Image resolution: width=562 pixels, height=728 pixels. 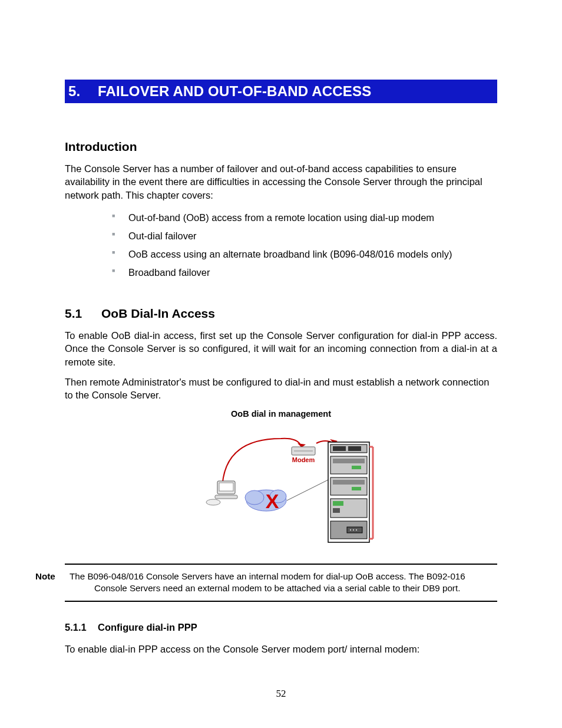 What do you see at coordinates (170, 272) in the screenshot?
I see `bullet-text: Broadband failover` at bounding box center [170, 272].